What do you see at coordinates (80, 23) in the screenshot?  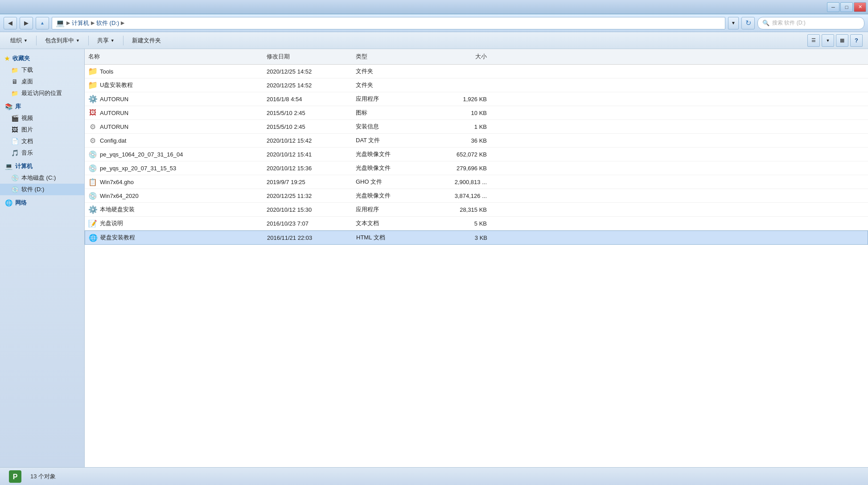 I see `computer-path-part: 计算机` at bounding box center [80, 23].